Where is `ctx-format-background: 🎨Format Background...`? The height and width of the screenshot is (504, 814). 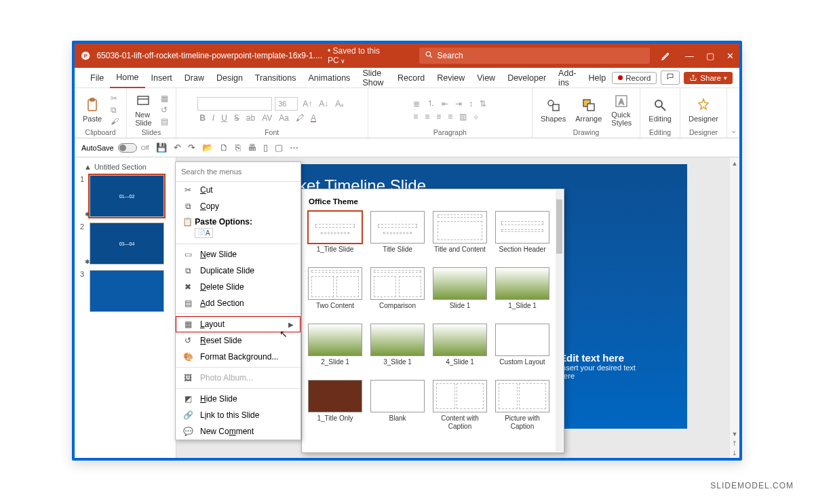 ctx-format-background: 🎨Format Background... is located at coordinates (238, 357).